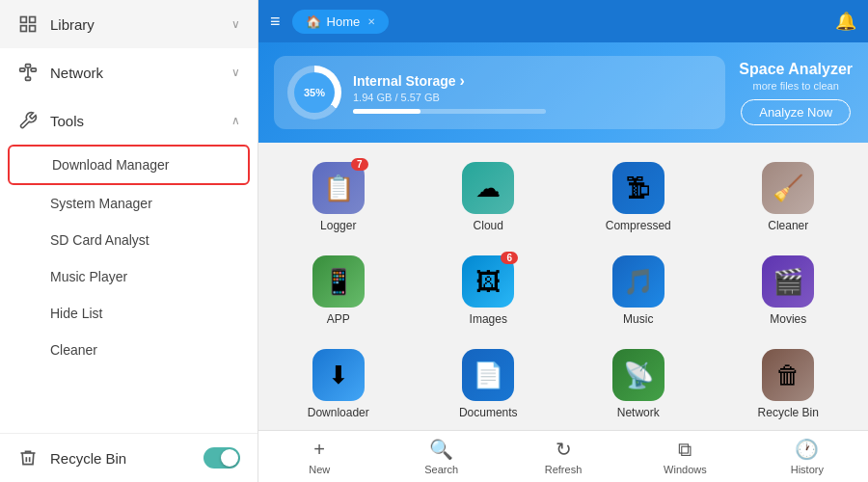  Describe the element at coordinates (796, 93) in the screenshot. I see `space-analyzer: Space Analyzer more files to clean Analy…` at that location.